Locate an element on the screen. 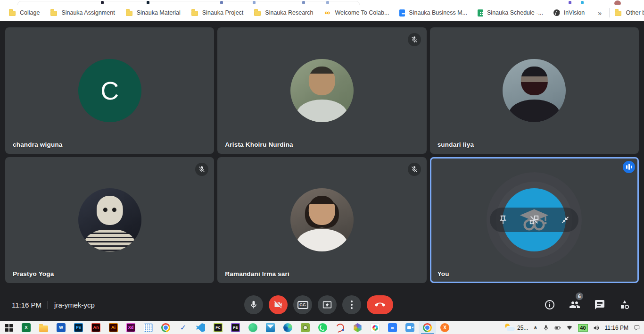  taskbar-app-vscode is located at coordinates (201, 327).